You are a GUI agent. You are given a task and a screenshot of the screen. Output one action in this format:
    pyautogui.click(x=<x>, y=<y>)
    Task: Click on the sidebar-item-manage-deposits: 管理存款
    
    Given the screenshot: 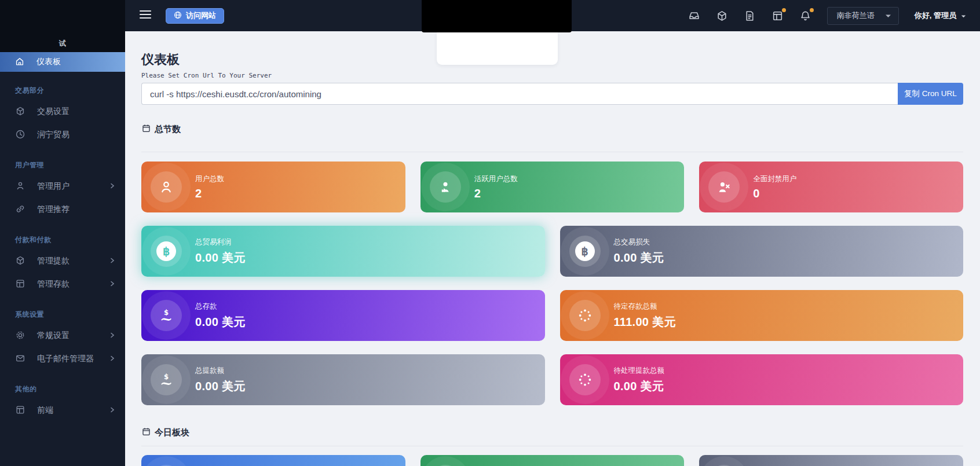 What is the action you would take?
    pyautogui.click(x=63, y=284)
    